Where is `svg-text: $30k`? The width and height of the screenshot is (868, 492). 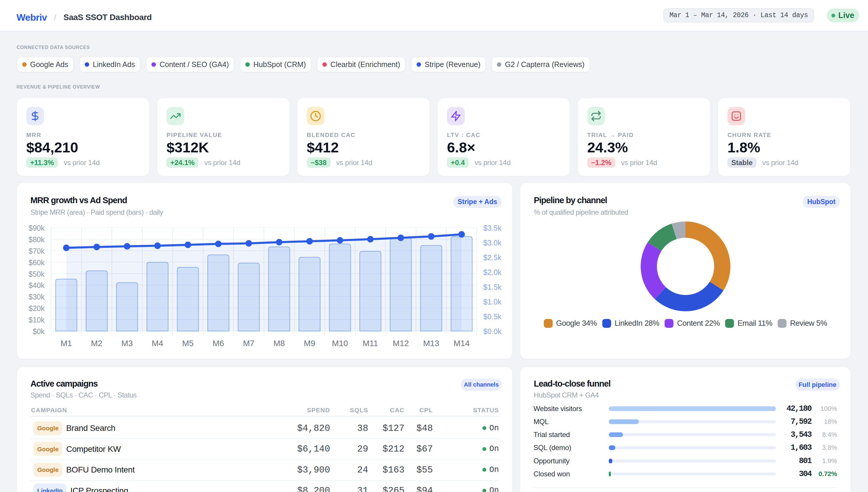
svg-text: $30k is located at coordinates (37, 297).